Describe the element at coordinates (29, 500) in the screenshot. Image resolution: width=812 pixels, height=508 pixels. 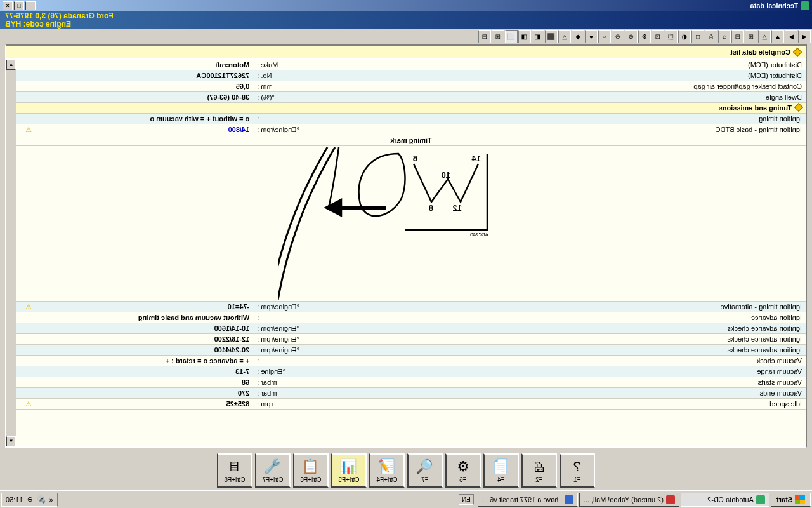
I see `system-tray: « 🔊 ⊕ 11:50` at that location.